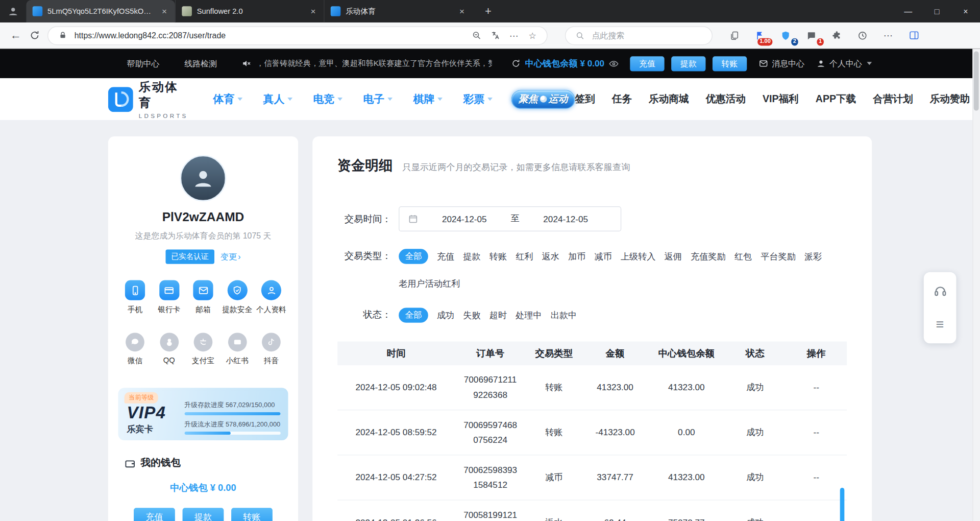  Describe the element at coordinates (585, 99) in the screenshot. I see `nav-link-signin: 签到` at that location.